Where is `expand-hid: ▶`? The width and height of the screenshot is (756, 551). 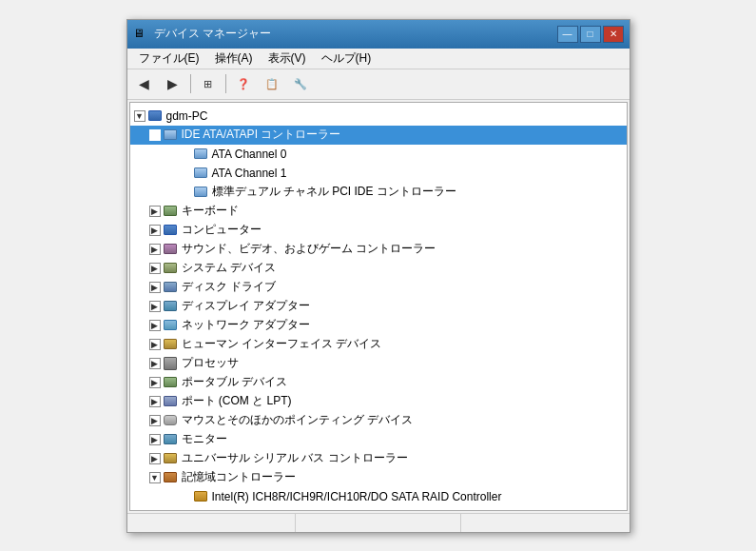 expand-hid: ▶ is located at coordinates (155, 344).